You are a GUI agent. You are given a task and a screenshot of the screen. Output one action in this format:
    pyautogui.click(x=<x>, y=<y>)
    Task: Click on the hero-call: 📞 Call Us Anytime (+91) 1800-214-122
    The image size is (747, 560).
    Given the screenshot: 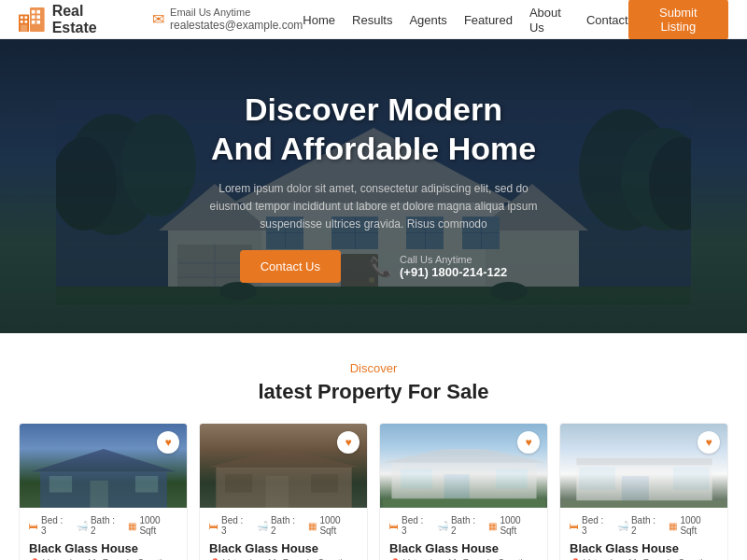 What is the action you would take?
    pyautogui.click(x=438, y=267)
    